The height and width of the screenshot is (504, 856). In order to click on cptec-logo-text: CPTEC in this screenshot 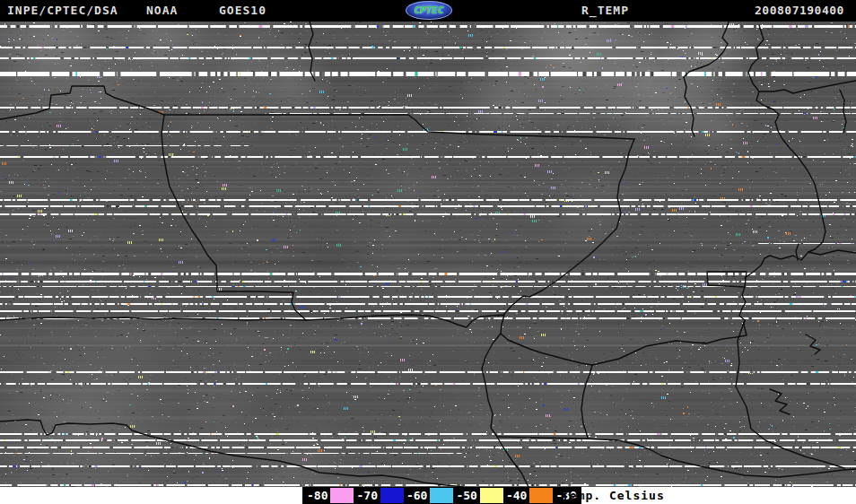, I will do `click(429, 11)`.